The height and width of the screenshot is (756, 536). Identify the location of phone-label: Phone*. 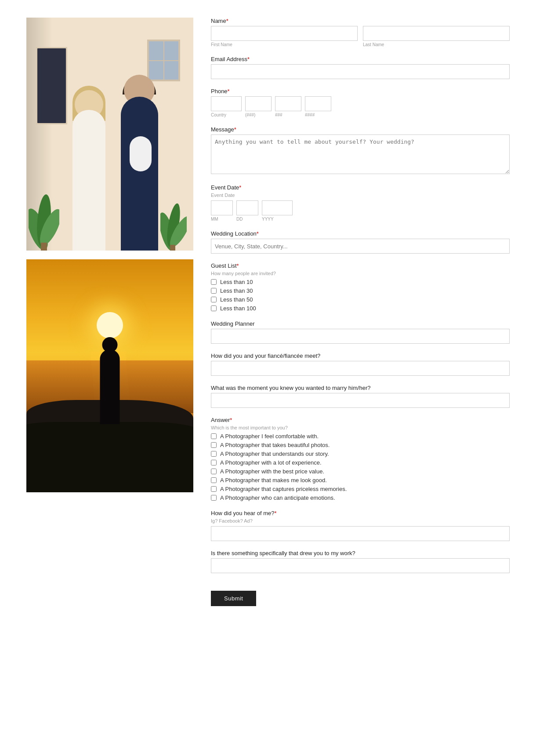
(360, 91).